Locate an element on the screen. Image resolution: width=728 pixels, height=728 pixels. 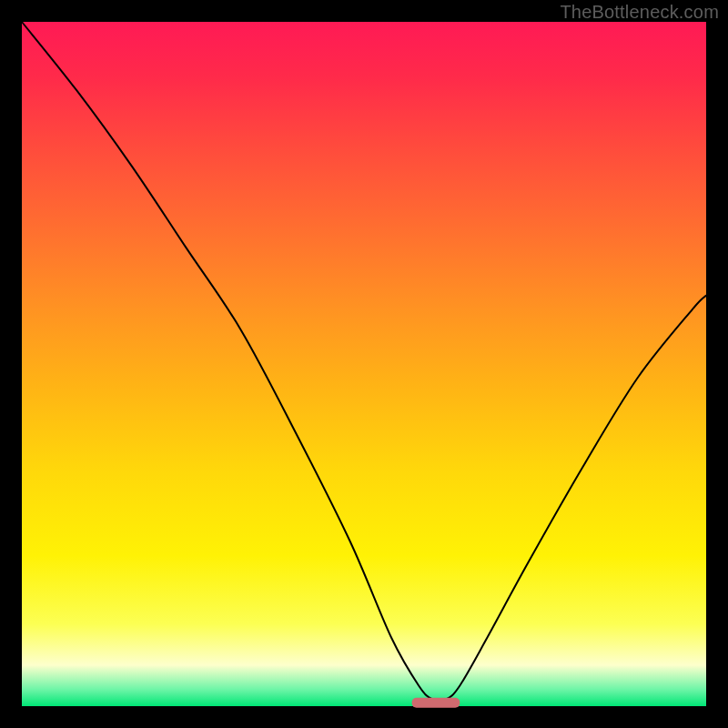
watermark-text: TheBottleneck.com is located at coordinates (639, 13).